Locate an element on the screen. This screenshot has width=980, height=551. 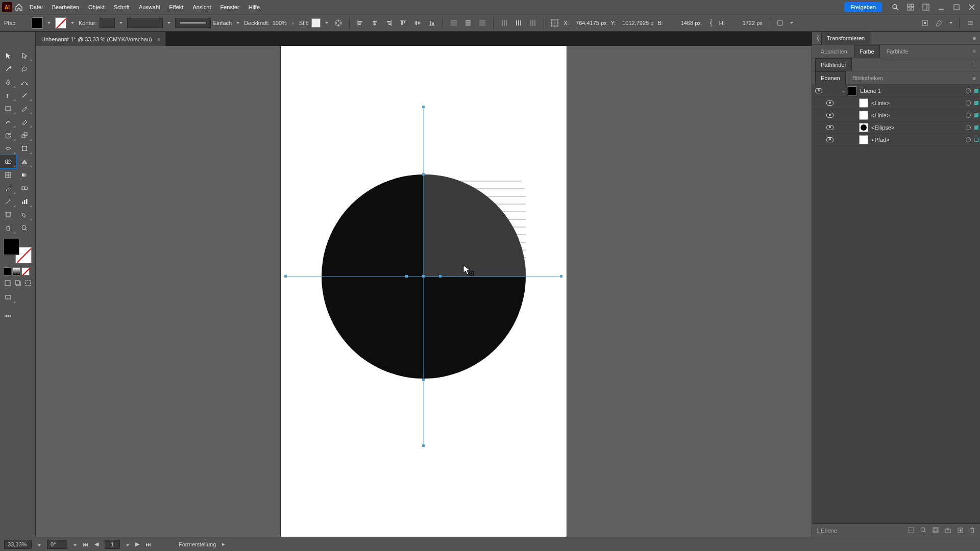
sublayer-row-ellipse: <Ellipse> is located at coordinates (896, 128).